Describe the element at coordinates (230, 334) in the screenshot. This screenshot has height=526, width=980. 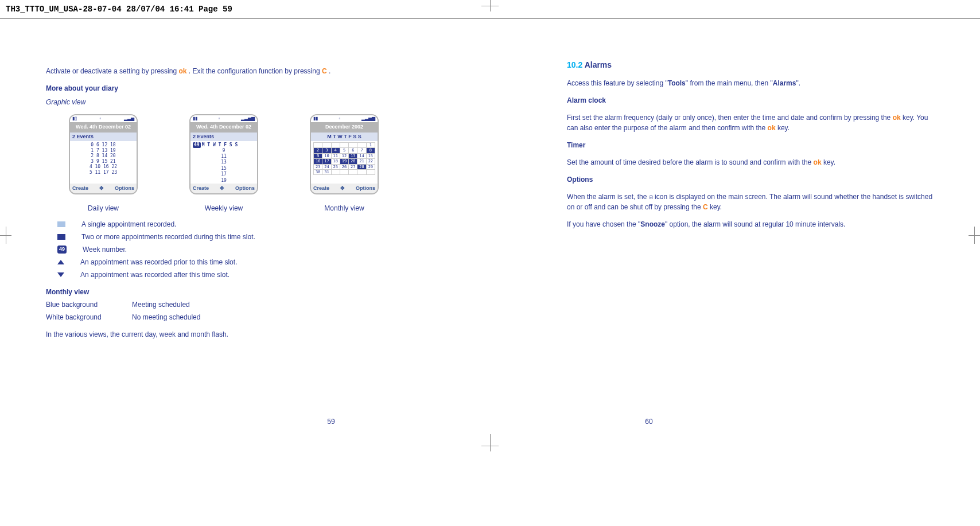
I see `flash-line: In the various views, the current day, w…` at that location.